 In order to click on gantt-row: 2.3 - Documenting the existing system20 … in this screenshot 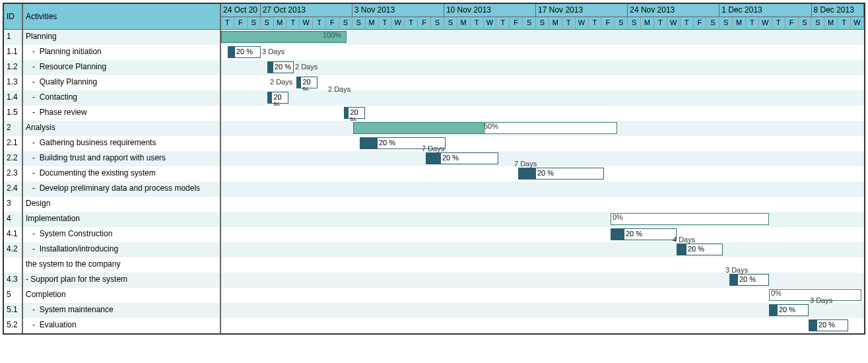, I will do `click(434, 174)`.